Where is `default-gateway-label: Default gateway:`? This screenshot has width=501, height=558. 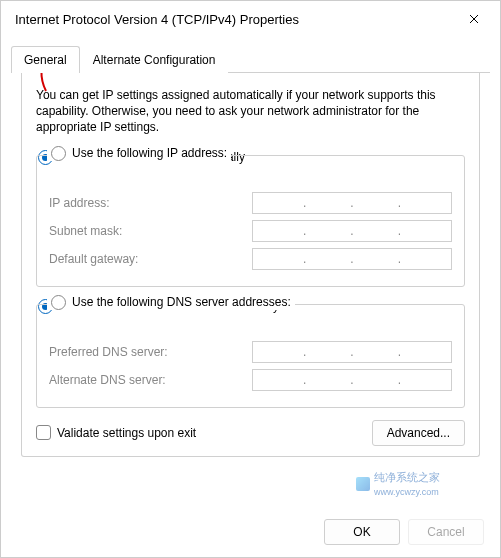
default-gateway-label: Default gateway: is located at coordinates (94, 259).